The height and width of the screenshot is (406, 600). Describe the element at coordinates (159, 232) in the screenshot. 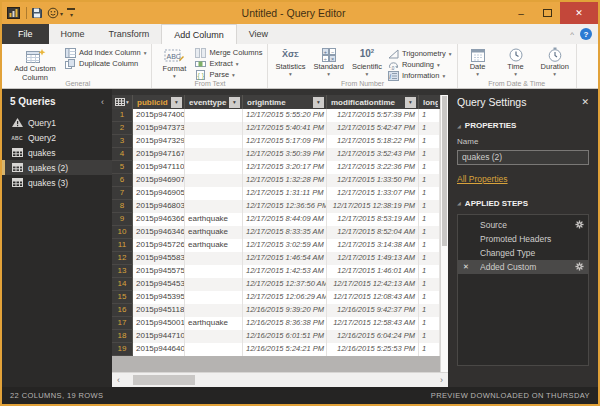

I see `cell-publicid: 2015p946346` at that location.